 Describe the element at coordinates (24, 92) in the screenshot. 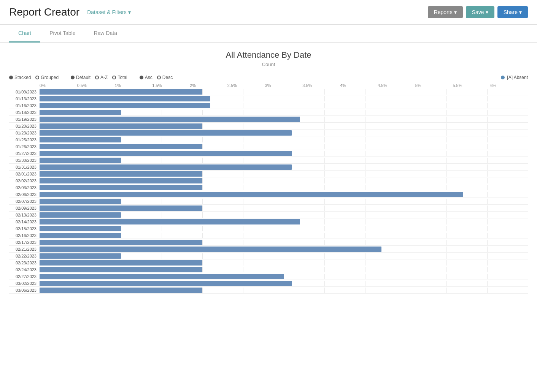

I see `bar-label: 01/09/2023` at that location.